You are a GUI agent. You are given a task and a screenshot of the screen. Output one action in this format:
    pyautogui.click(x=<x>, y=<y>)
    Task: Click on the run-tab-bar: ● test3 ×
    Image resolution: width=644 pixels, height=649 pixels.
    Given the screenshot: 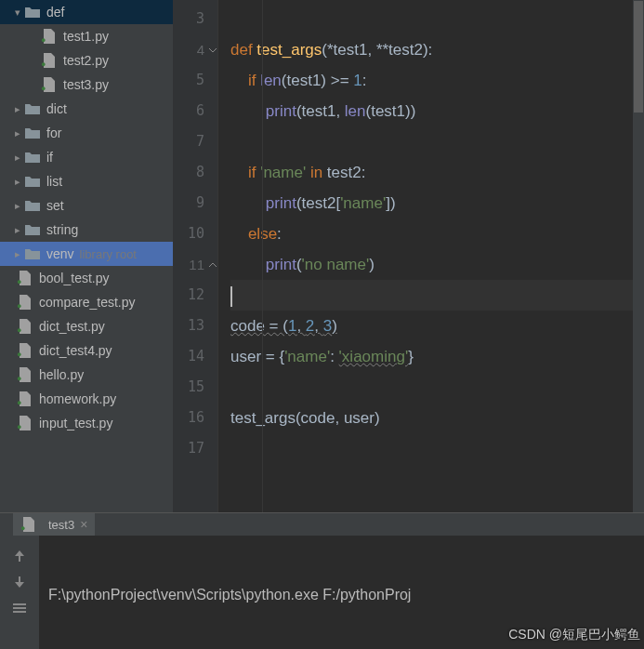 What is the action you would take?
    pyautogui.click(x=322, y=524)
    